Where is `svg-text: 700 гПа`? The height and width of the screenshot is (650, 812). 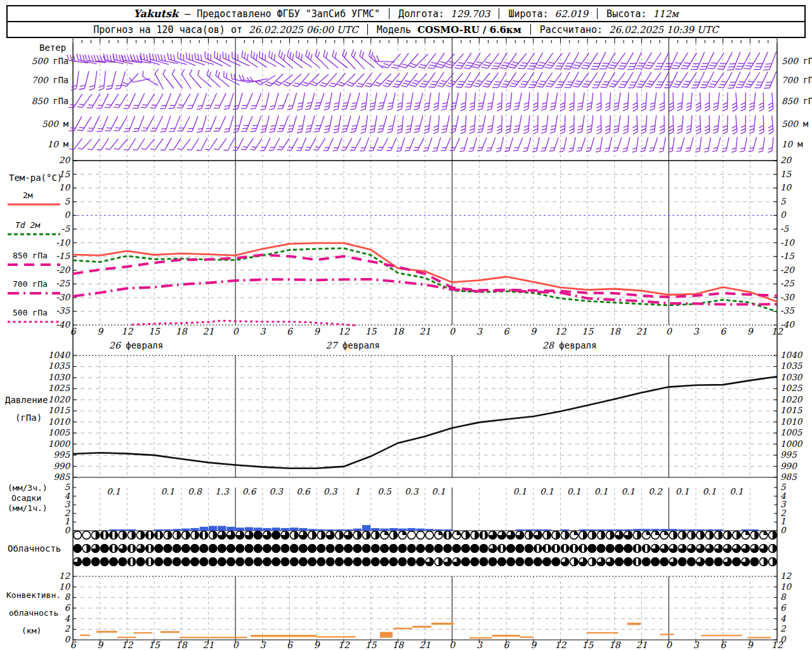
svg-text: 700 гПа is located at coordinates (797, 80).